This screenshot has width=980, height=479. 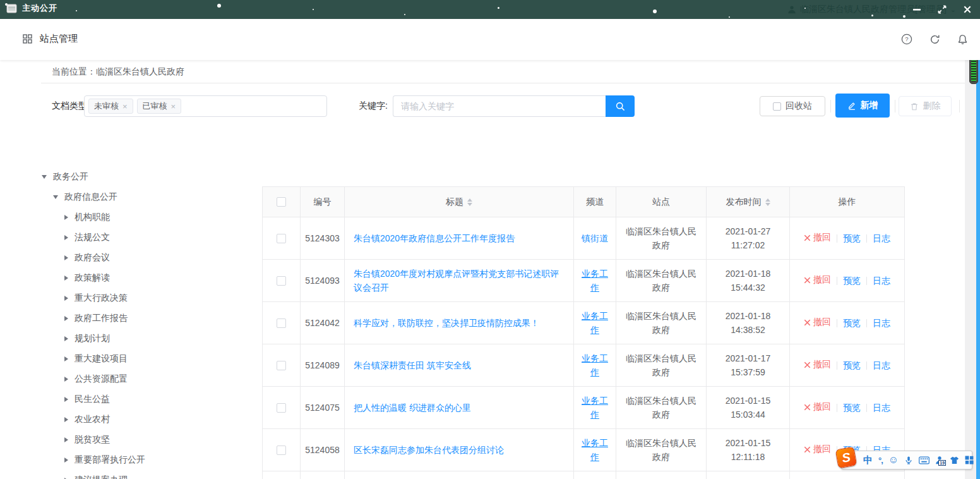 I want to click on tree-item: 法规公文, so click(x=131, y=238).